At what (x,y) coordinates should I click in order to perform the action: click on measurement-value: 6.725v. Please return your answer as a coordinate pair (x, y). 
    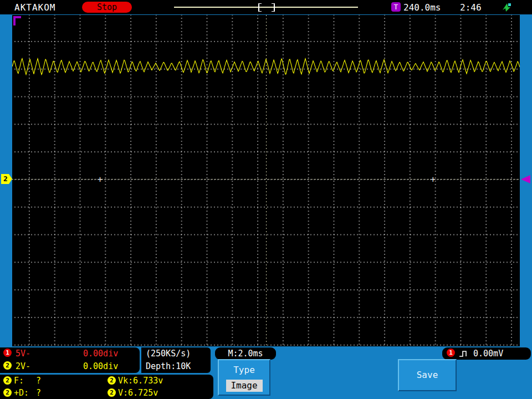
    Looking at the image, I should click on (143, 393).